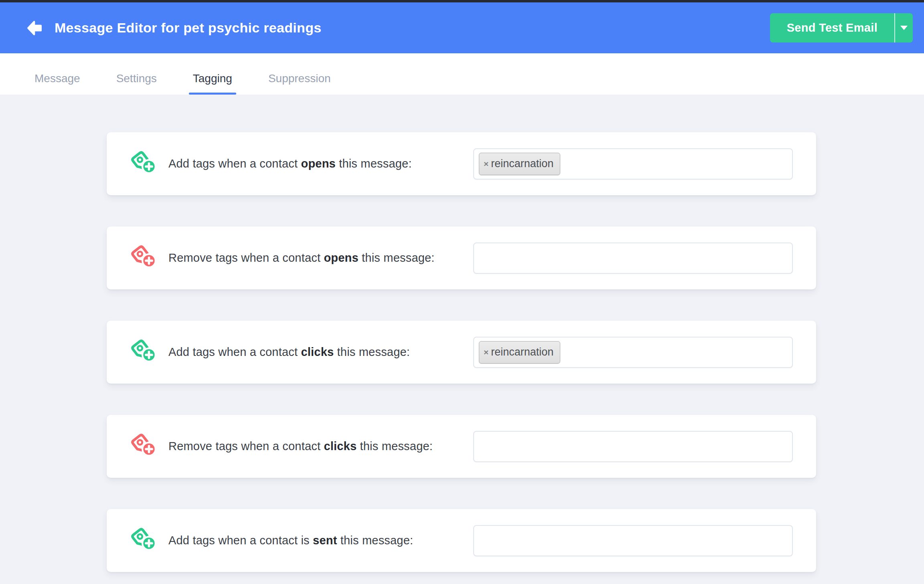 The height and width of the screenshot is (584, 924). What do you see at coordinates (213, 74) in the screenshot?
I see `tab-tagging: Tagging` at bounding box center [213, 74].